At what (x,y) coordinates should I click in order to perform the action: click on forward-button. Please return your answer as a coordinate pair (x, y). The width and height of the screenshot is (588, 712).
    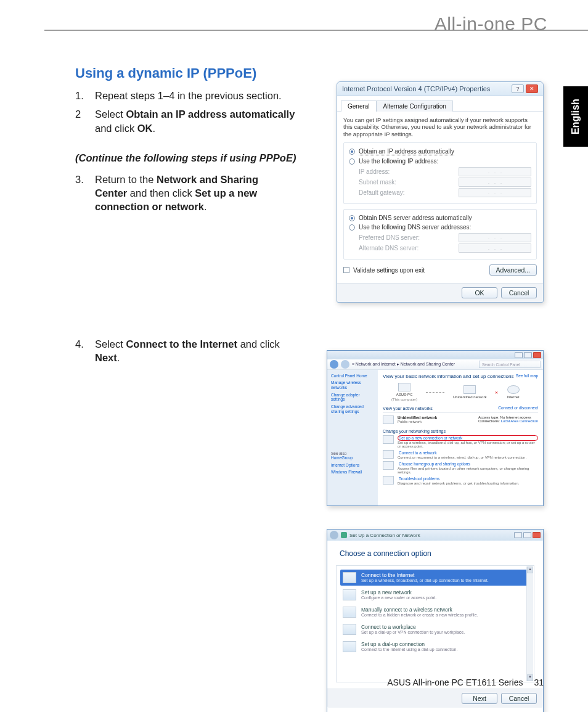
    Looking at the image, I should click on (345, 364).